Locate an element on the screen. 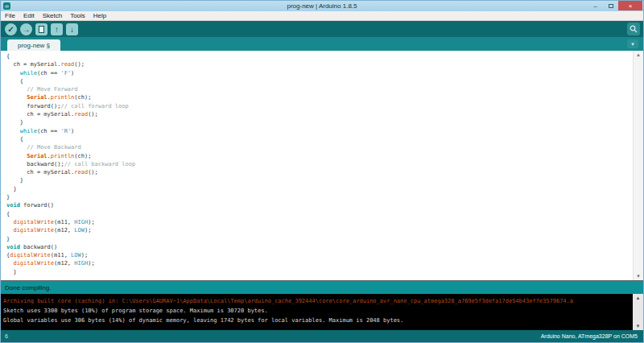 The width and height of the screenshot is (644, 343). code-line: while(ch == 'F') is located at coordinates (325, 73).